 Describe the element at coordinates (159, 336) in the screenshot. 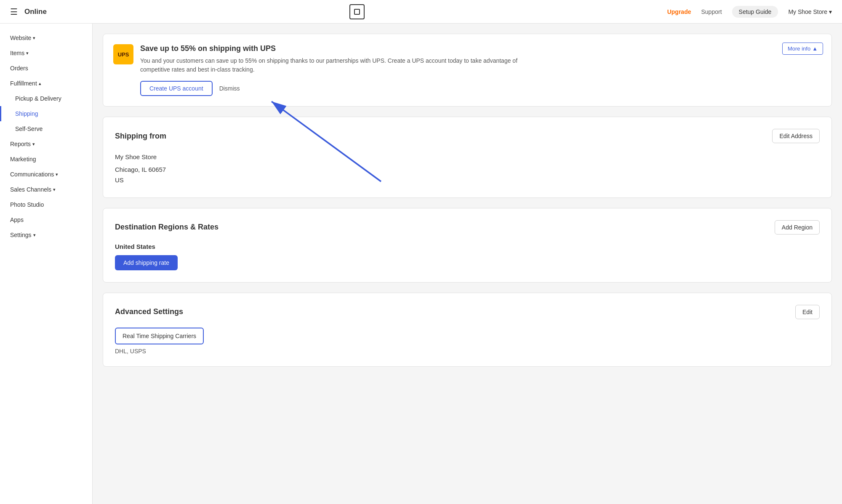

I see `carrier-box: Real Time Shipping Carriers` at that location.